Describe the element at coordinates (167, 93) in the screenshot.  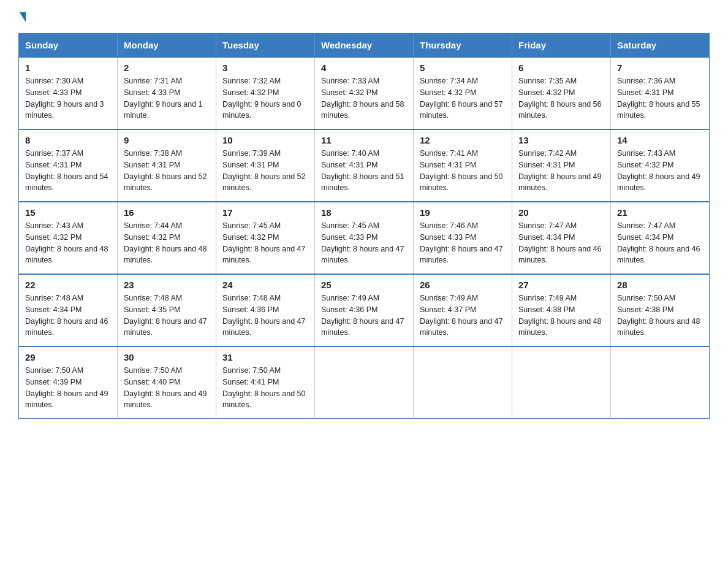
I see `calendar-cell: 2 Sunrise: 7:31 AM Sunset: 4:33 PM Dayli…` at that location.